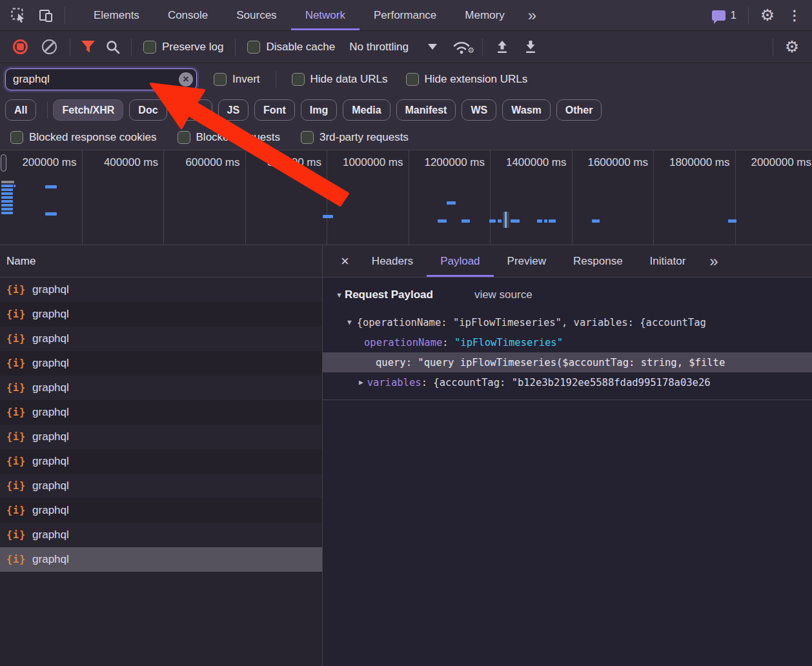  What do you see at coordinates (256, 15) in the screenshot?
I see `tab-sources: Sources` at bounding box center [256, 15].